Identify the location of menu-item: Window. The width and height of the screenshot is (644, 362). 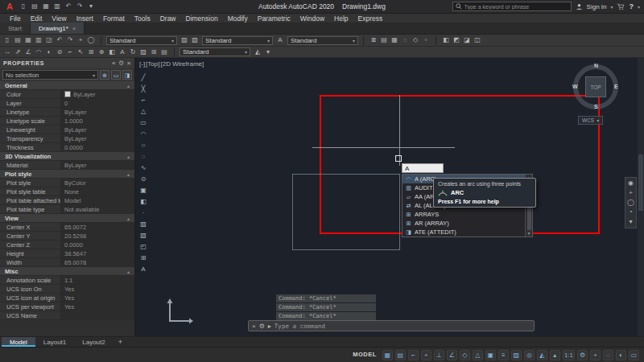
(312, 19).